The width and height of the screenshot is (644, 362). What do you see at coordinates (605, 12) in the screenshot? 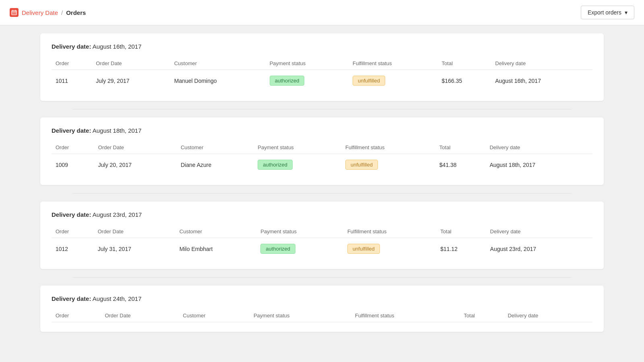
I see `export-orders-label: Export orders` at bounding box center [605, 12].